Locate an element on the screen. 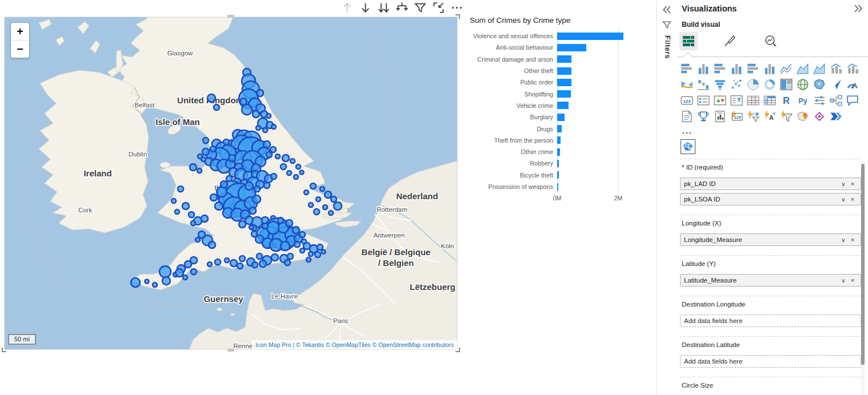  map-attribution: Icon Map Pro | © Tekantis © OpenMapTiles… is located at coordinates (354, 345).